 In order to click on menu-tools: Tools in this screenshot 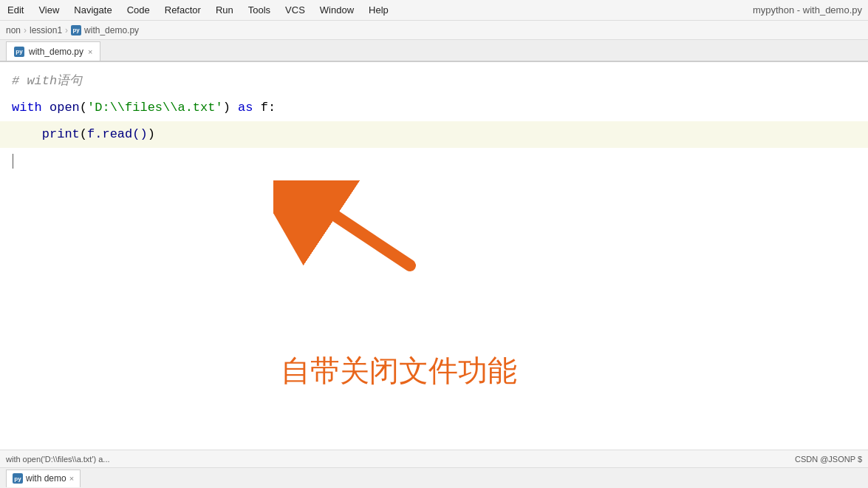, I will do `click(259, 10)`.